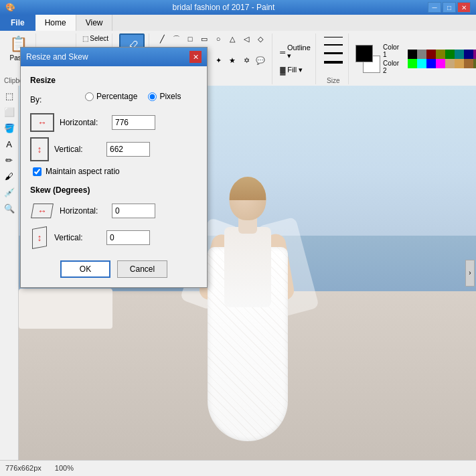 Image resolution: width=476 pixels, height=476 pixels. I want to click on color2-label: Color 2, so click(392, 67).